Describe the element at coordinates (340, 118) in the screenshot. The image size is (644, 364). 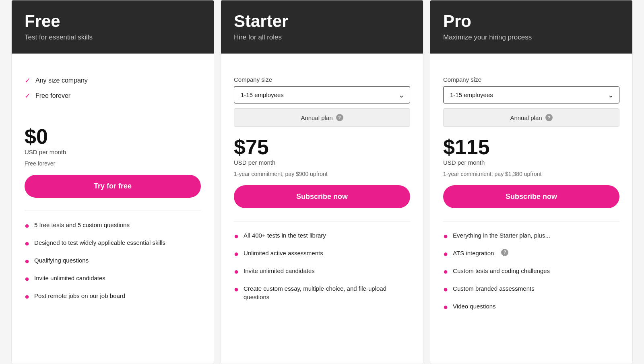
I see `annual-plan-help-icon-starter: ?` at that location.